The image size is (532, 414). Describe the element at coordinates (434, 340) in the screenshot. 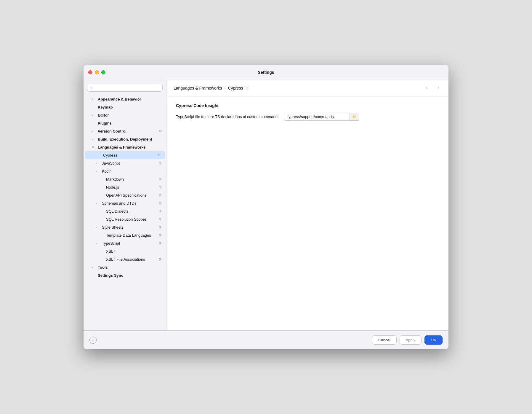

I see `ok-button: OK` at that location.